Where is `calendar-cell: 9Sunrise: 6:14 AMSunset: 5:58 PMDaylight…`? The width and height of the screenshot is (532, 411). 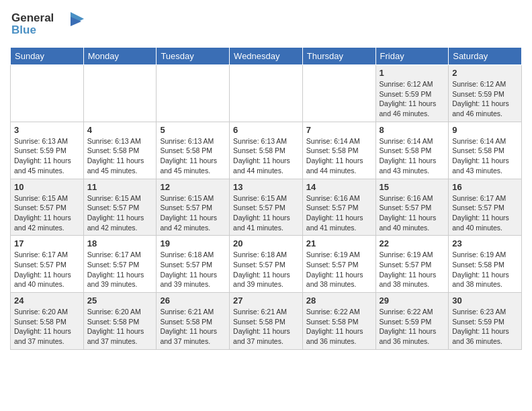
calendar-cell: 9Sunrise: 6:14 AMSunset: 5:58 PMDaylight… is located at coordinates (485, 150).